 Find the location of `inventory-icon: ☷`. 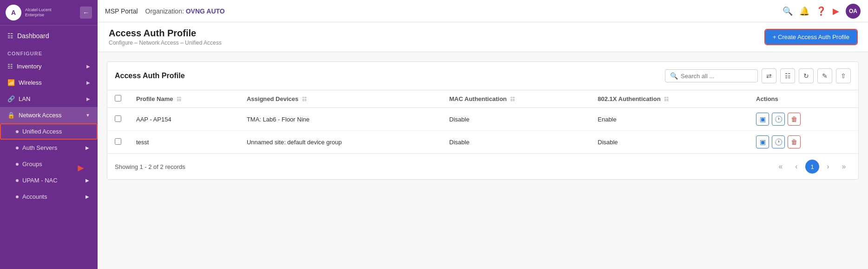

inventory-icon: ☷ is located at coordinates (10, 66).